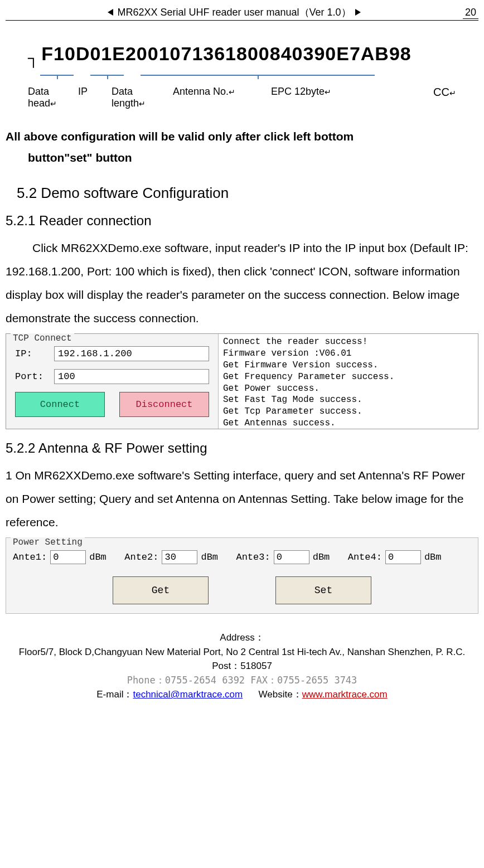  I want to click on get-button: Get, so click(161, 590).